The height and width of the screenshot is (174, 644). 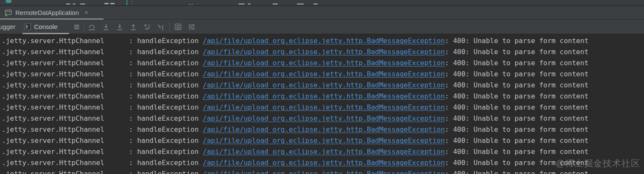 What do you see at coordinates (46, 13) in the screenshot?
I see `run-tab-remotedatapplication: RemoteDatApplication ×` at bounding box center [46, 13].